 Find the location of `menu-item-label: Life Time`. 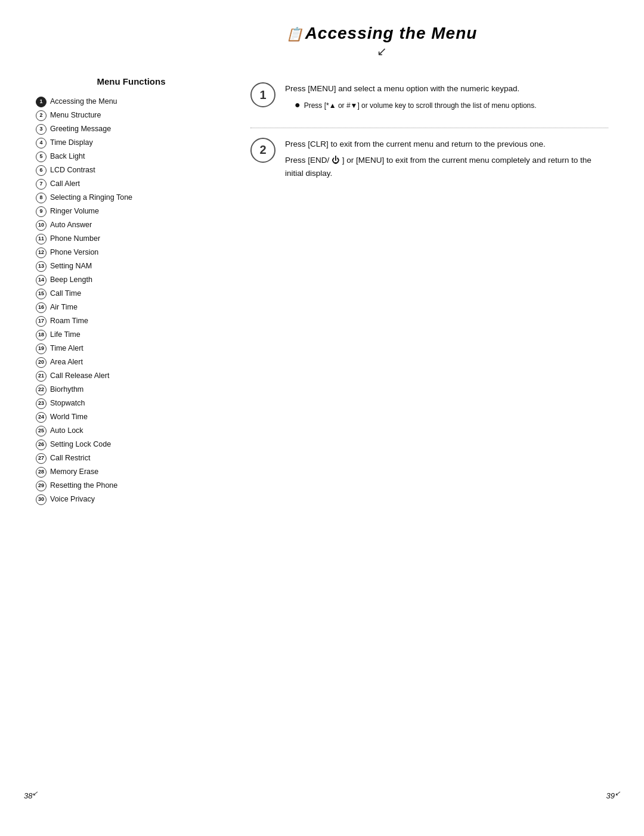

menu-item-label: Life Time is located at coordinates (66, 335).